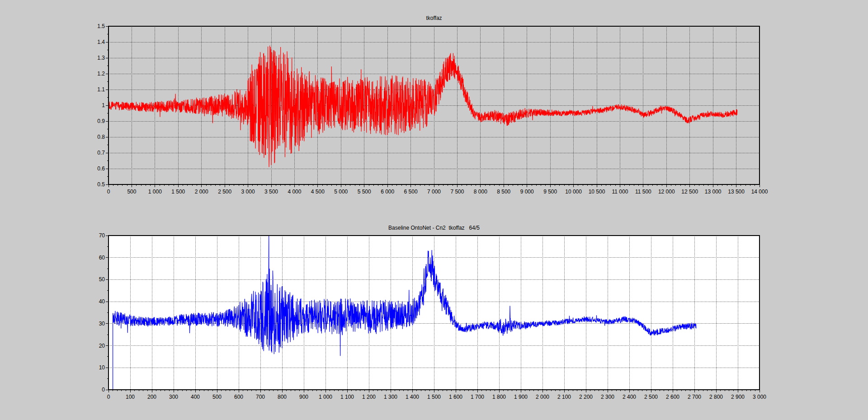 This screenshot has width=868, height=420. Describe the element at coordinates (597, 192) in the screenshot. I see `x-tick-label: 10 500` at that location.